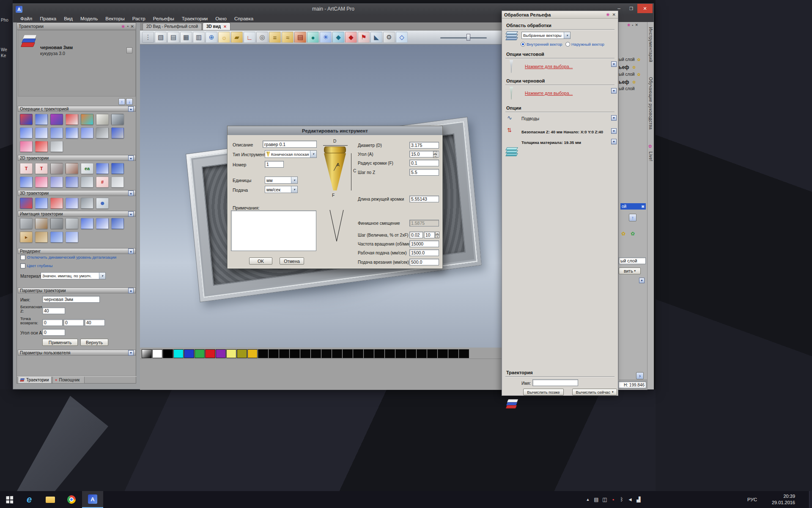 The width and height of the screenshot is (812, 508). I want to click on zoom-slider, so click(464, 38).